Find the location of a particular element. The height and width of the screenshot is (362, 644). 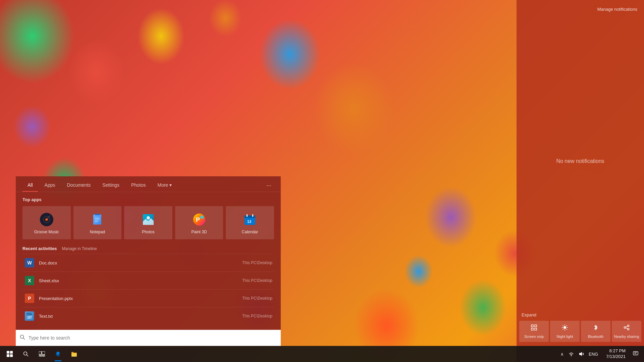

start-button is located at coordinates (10, 354).